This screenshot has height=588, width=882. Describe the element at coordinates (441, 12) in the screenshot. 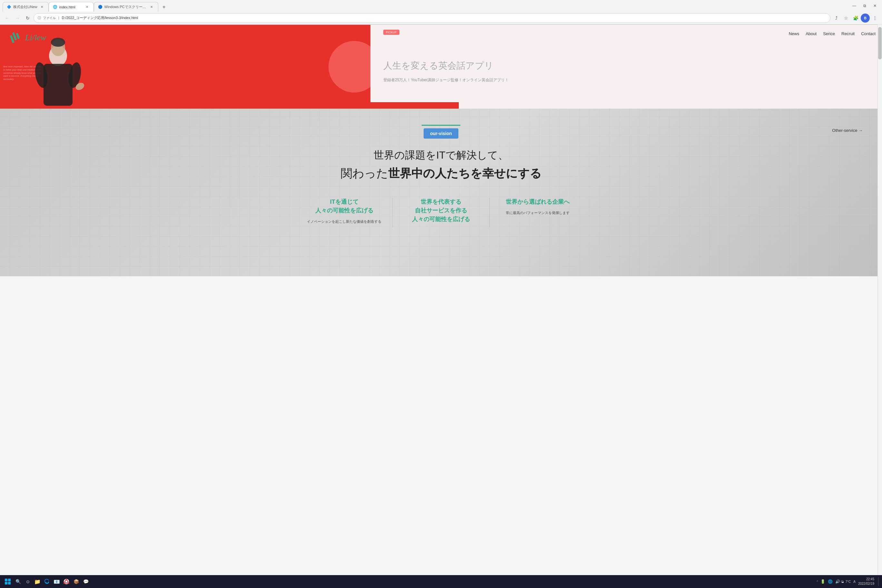

I see `browser-chrome: 🔷 株式会社LiNew ✕ 🌐 index.html ✕ 🔵 Windows P…` at that location.